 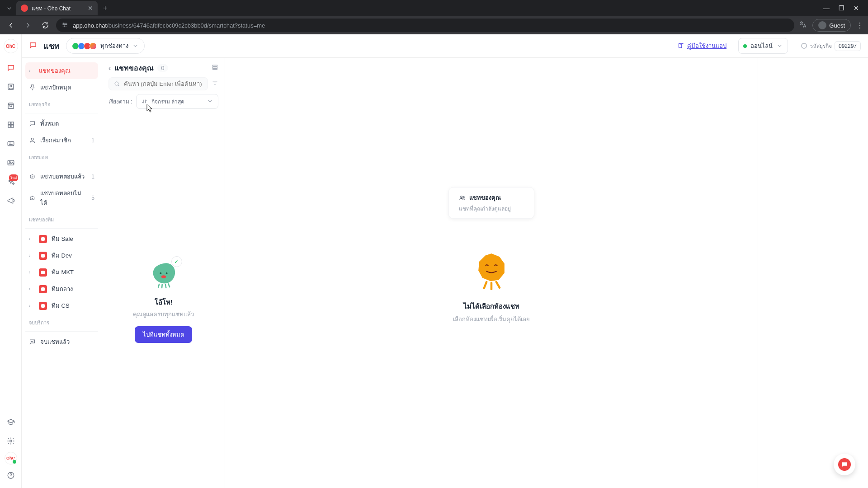 What do you see at coordinates (33, 88) in the screenshot?
I see `pin-icon` at bounding box center [33, 88].